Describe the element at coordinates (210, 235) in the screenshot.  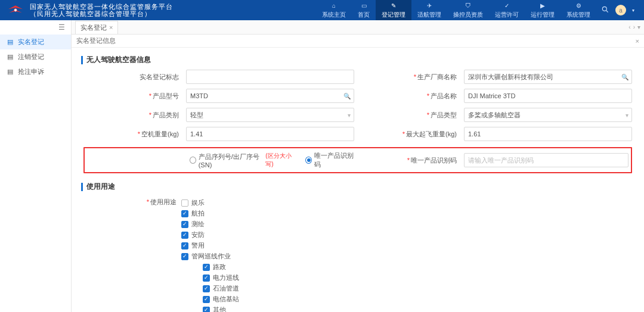
I see `usage-item: 安防` at that location.